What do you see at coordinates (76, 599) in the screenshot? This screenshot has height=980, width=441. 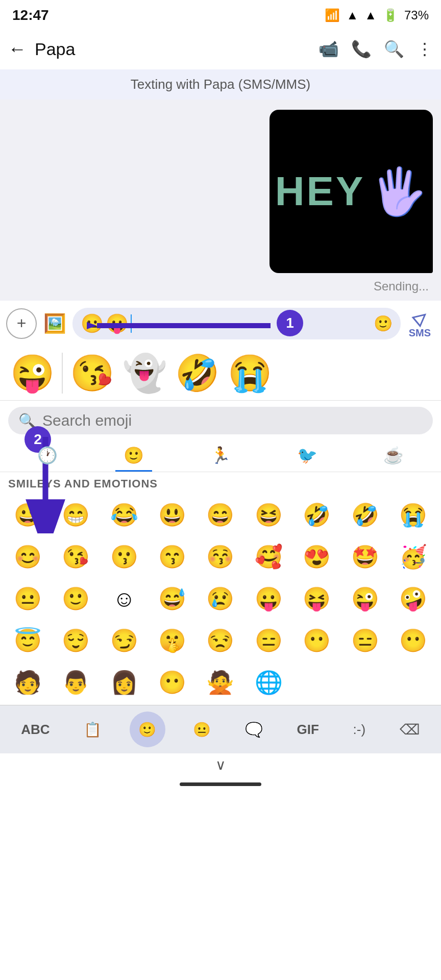 I see `emoji-cell: 🙂` at bounding box center [76, 599].